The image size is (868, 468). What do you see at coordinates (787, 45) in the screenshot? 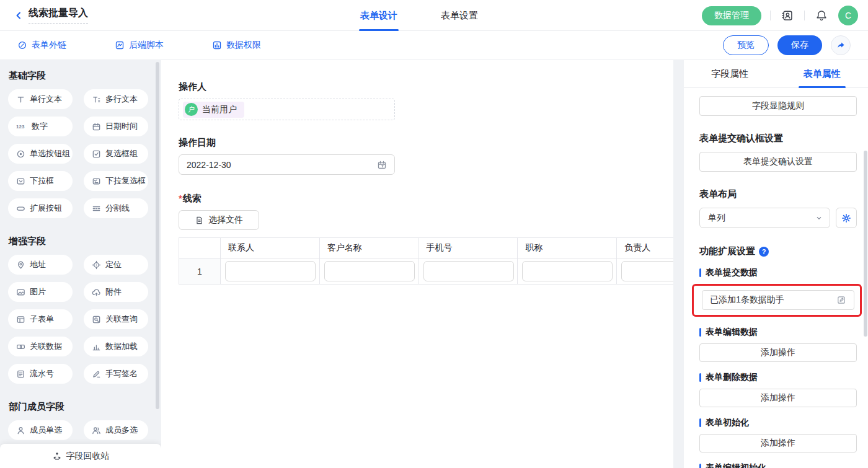
I see `toolbar-right: 预览 保存` at bounding box center [787, 45].